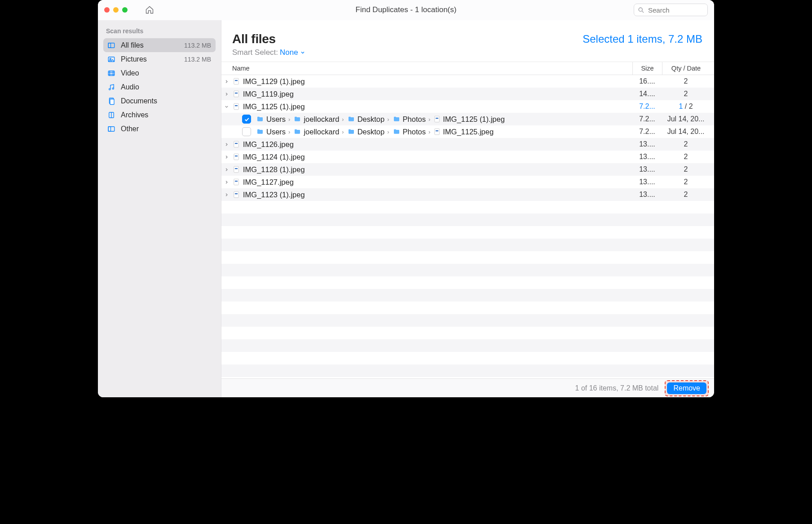 This screenshot has width=812, height=524. Describe the element at coordinates (647, 68) in the screenshot. I see `column-size: Size` at that location.